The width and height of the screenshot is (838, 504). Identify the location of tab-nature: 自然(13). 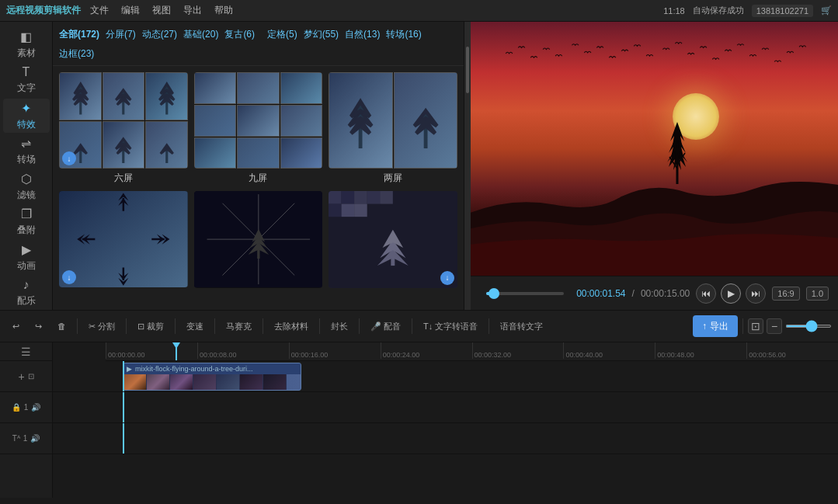
(362, 34).